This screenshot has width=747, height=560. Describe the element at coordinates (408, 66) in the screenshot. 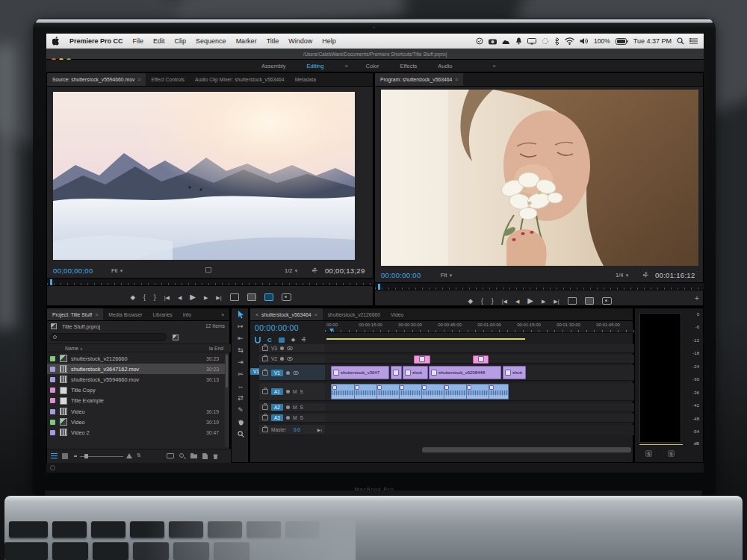

I see `workspace-effects: Effects` at that location.